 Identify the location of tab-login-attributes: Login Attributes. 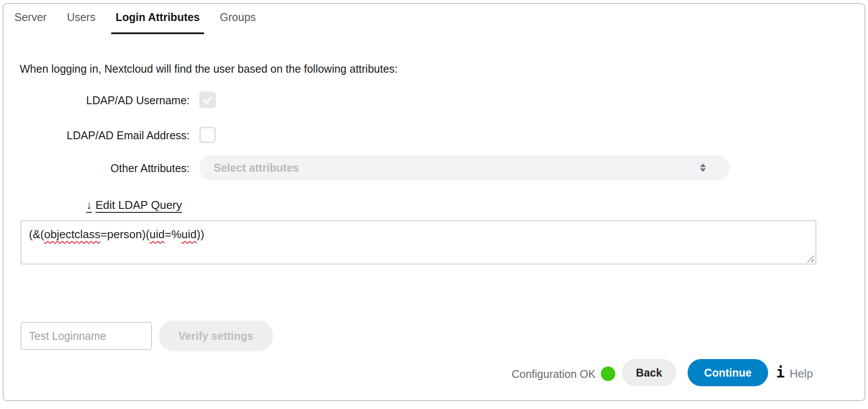
(158, 17).